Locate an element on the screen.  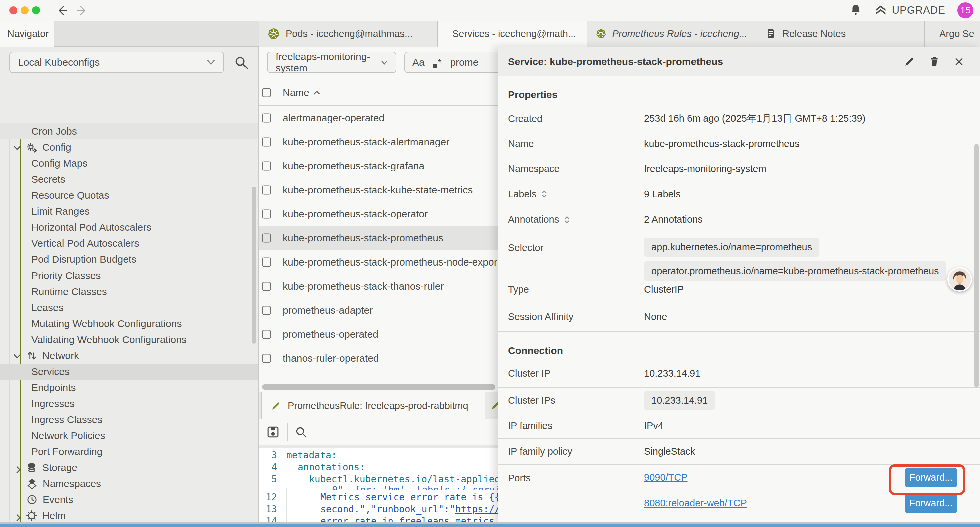
table-row: thanos-ruler-operated is located at coordinates (378, 358).